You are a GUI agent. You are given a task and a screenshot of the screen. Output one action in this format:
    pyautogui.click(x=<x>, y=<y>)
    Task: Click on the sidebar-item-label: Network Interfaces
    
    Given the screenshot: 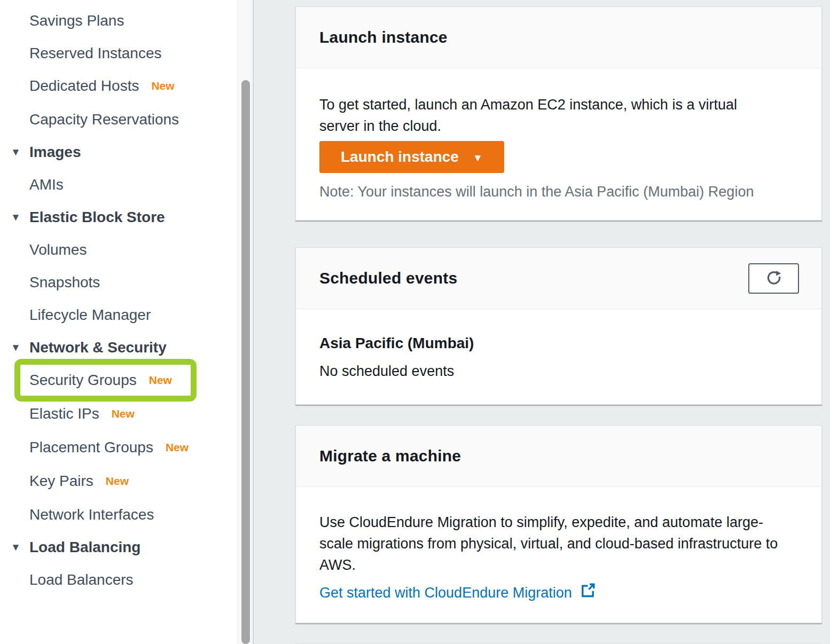 What is the action you would take?
    pyautogui.click(x=92, y=515)
    